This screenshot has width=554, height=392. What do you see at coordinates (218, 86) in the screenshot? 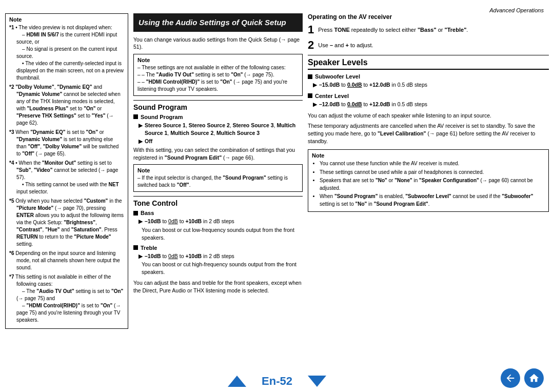
I see `note-item-3: – "HDMI Control(RIHD)" is set to "On" (→…` at bounding box center [218, 86].